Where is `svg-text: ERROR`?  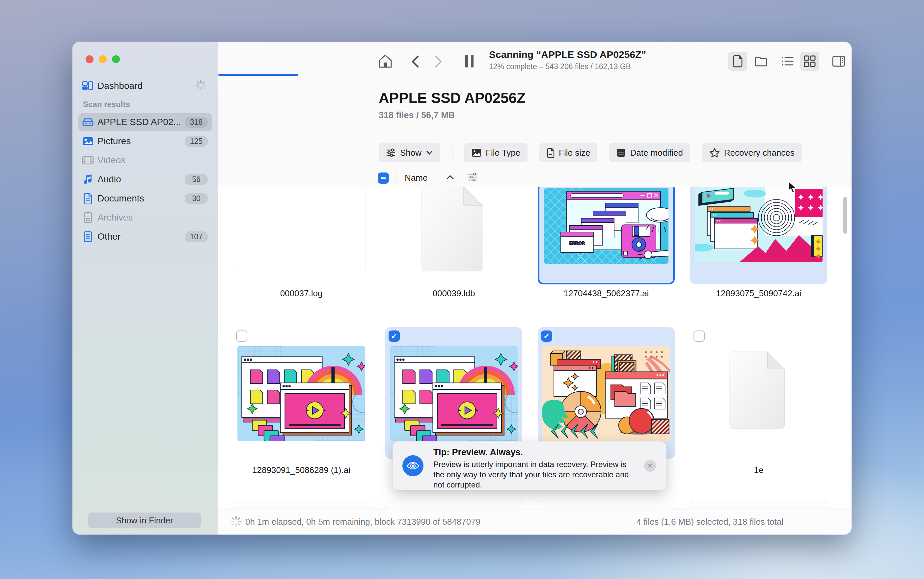
svg-text: ERROR is located at coordinates (577, 243).